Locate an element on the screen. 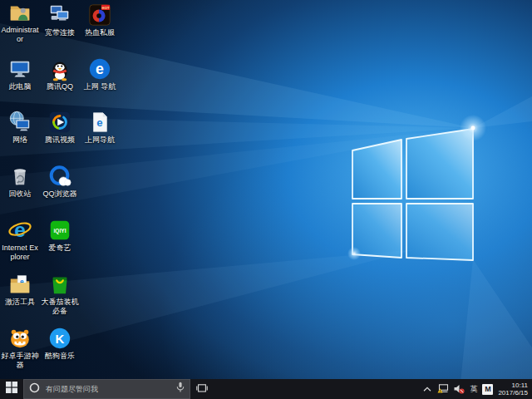 The image size is (532, 399). system-tray: 英 M 10:11 2017/6/15 is located at coordinates (477, 389).